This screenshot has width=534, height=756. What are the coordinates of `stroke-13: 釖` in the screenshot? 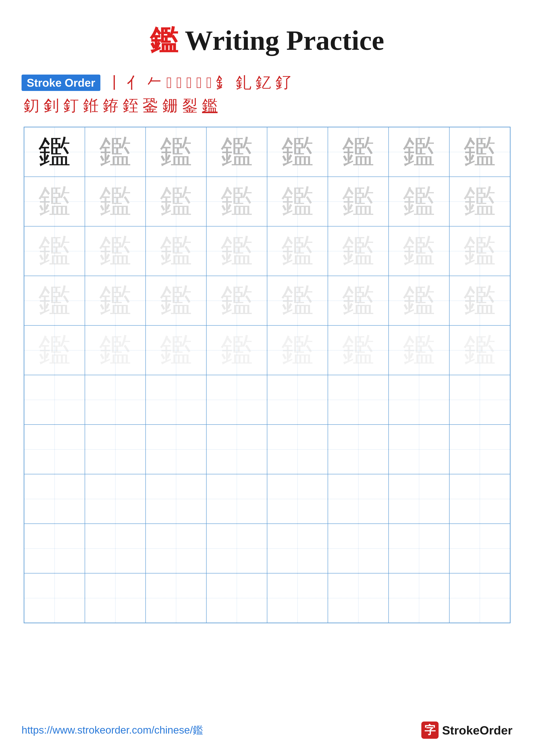 It's located at (32, 105).